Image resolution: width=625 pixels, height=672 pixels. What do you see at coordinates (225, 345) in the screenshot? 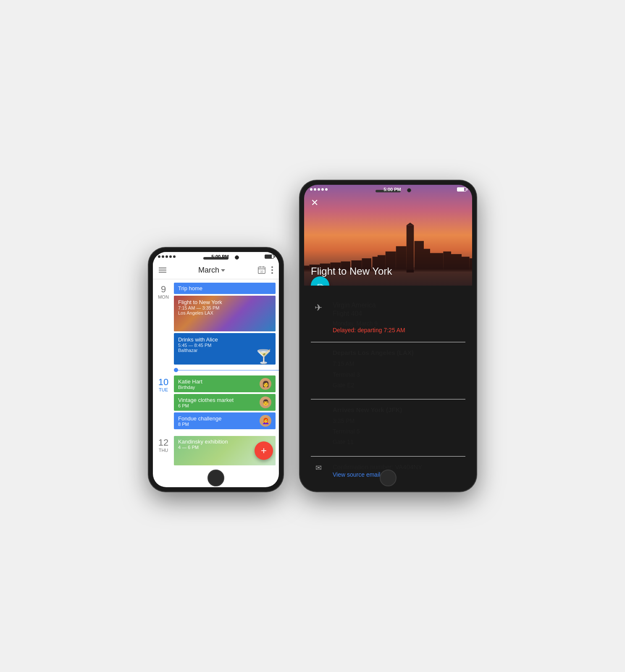
I see `drinks-time: 5:45 — 8:45 PM` at bounding box center [225, 345].